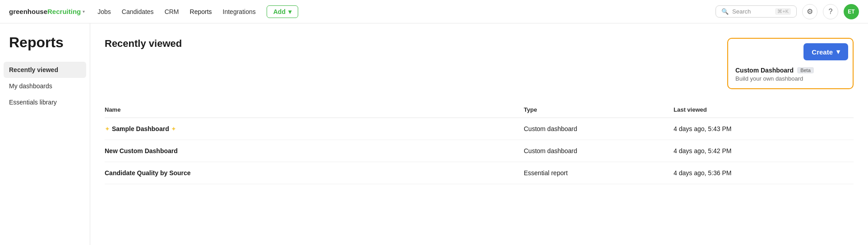 The height and width of the screenshot is (245, 868). Describe the element at coordinates (310, 173) in the screenshot. I see `row-name-cell: Candidate Quality by Source` at that location.